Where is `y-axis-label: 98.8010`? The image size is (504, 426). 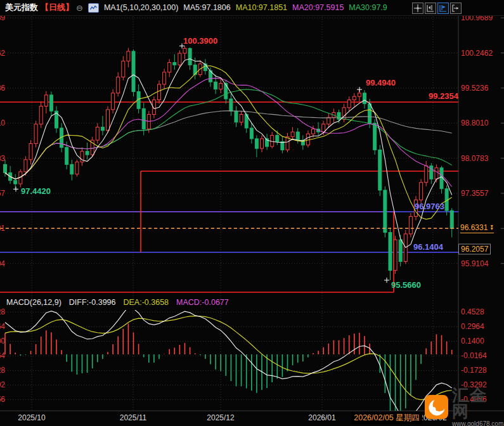
y-axis-label: 98.8010 is located at coordinates (474, 123).